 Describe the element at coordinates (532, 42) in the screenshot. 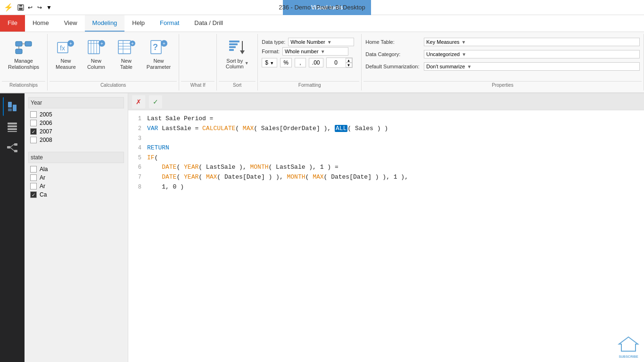

I see `home-table-dropdown: Key Measures ▼` at that location.